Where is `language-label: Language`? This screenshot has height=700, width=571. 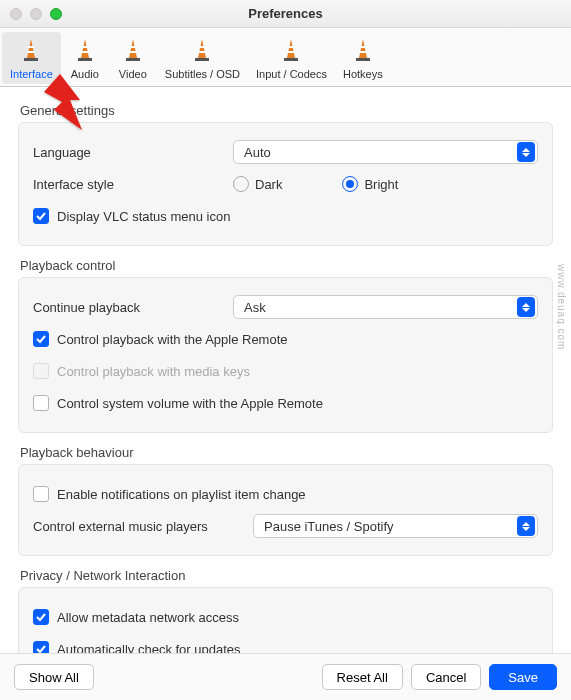
language-label: Language is located at coordinates (133, 152).